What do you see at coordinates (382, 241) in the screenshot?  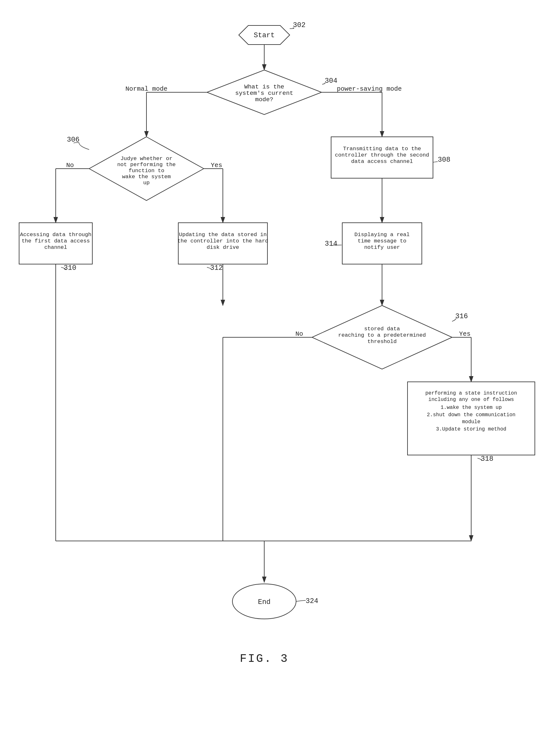 I see `display-text-2: time message to` at bounding box center [382, 241].